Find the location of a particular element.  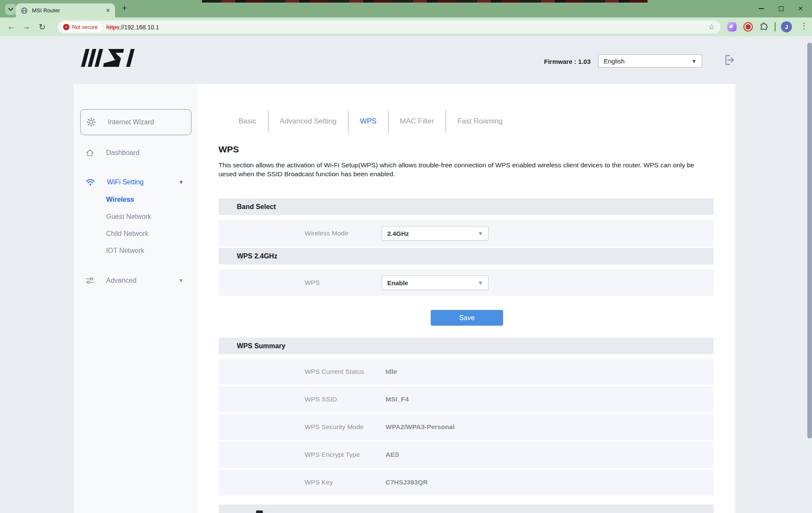

wireless-mode-row: Wireless Mode 2.4GHz ▼ is located at coordinates (466, 233).